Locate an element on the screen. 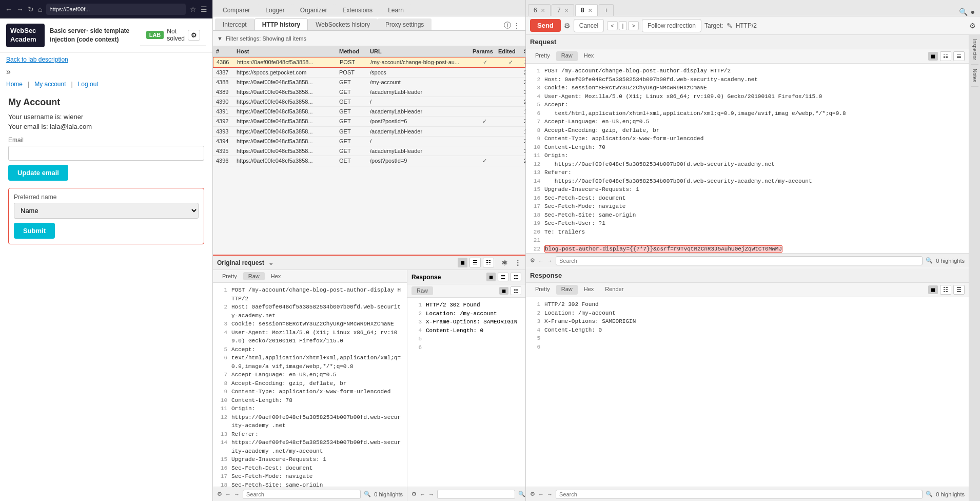  table-row: 4389 https://0aef00fe048cf5a3858... GET … is located at coordinates (369, 92).